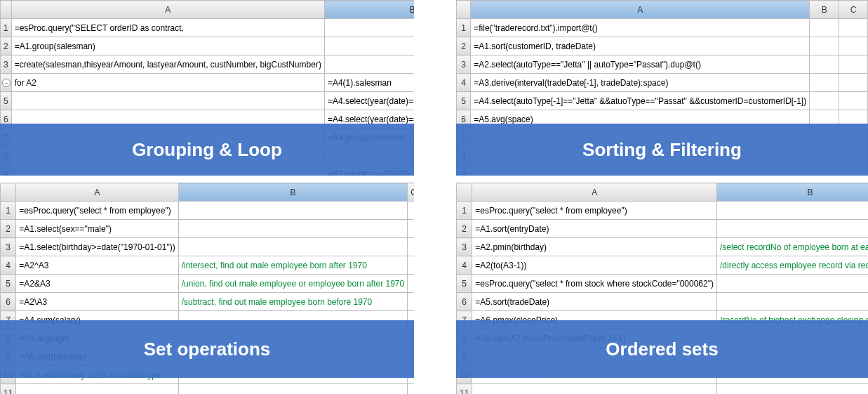 The width and height of the screenshot is (868, 394). I want to click on cell-A: =A2\A3, so click(97, 302).